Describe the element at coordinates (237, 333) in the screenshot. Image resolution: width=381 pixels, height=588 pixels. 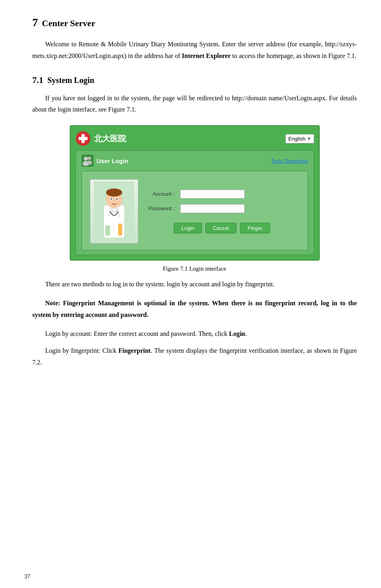
I see `para3-bold: Login` at that location.